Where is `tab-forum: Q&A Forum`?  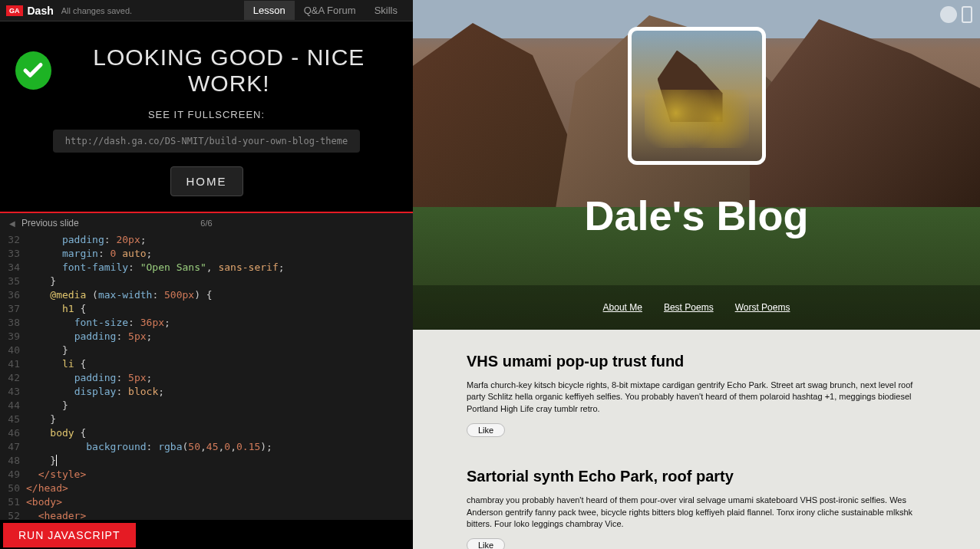 tab-forum: Q&A Forum is located at coordinates (330, 11).